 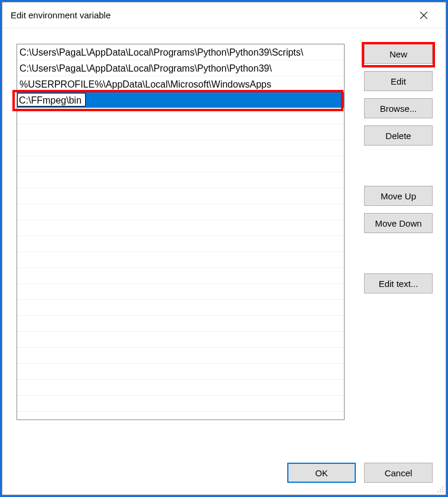 What do you see at coordinates (424, 15) in the screenshot?
I see `close-button` at bounding box center [424, 15].